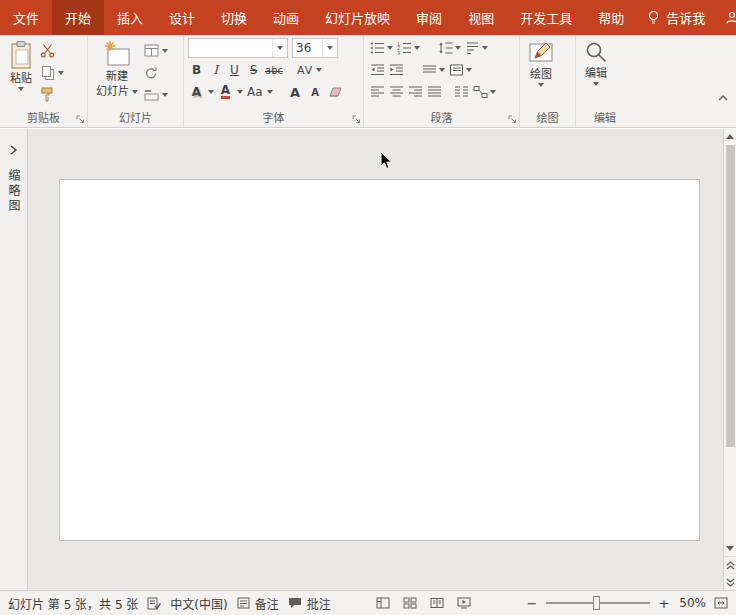 The height and width of the screenshot is (615, 736). I want to click on lightbulb-icon, so click(654, 18).